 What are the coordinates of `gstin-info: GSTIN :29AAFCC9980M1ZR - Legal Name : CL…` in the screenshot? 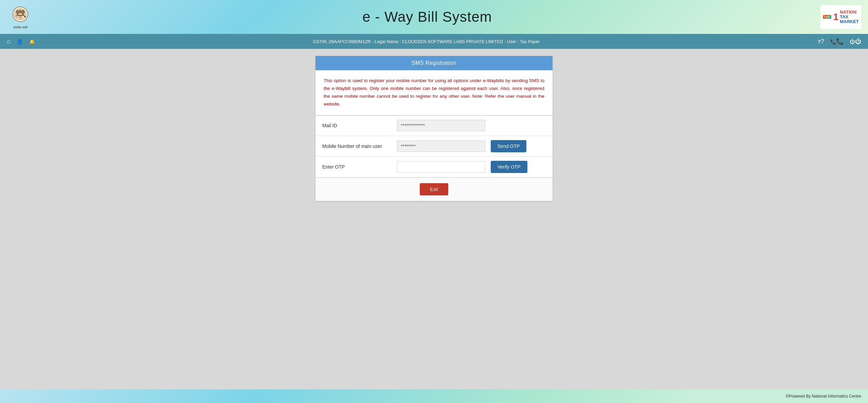 It's located at (427, 41).